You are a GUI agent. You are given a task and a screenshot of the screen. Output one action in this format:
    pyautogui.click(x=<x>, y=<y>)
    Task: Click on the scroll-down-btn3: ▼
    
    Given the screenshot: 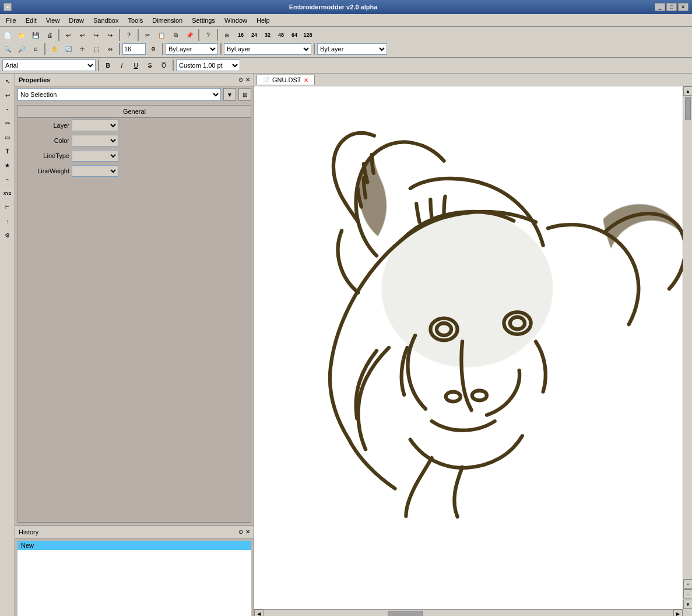 What is the action you would take?
    pyautogui.click(x=688, y=604)
    